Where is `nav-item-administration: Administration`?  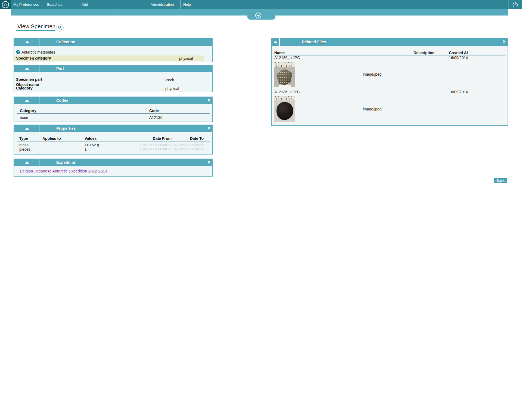 nav-item-administration: Administration is located at coordinates (164, 4).